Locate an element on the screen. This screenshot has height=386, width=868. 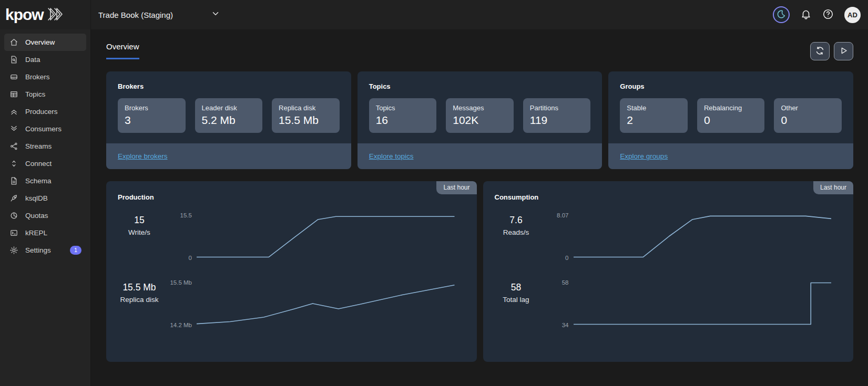
metric-stat: 15 Write/s is located at coordinates (139, 236).